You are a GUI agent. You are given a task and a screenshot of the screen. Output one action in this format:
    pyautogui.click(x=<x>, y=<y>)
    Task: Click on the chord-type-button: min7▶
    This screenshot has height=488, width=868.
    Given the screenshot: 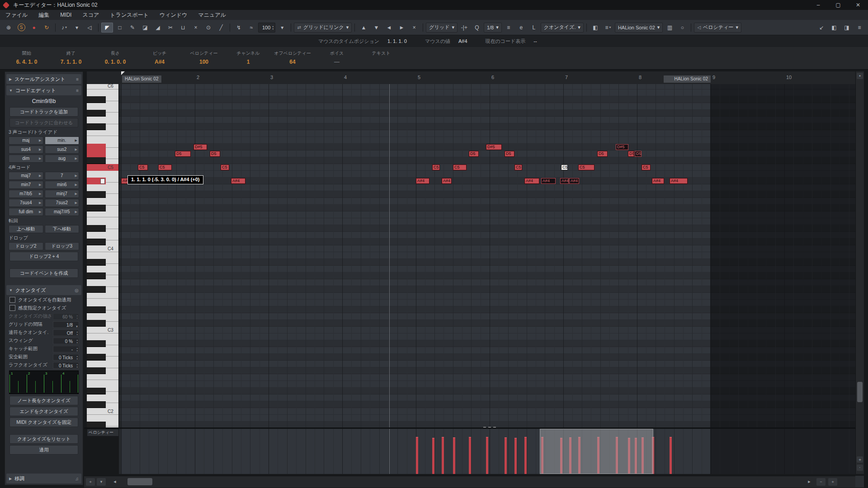 What is the action you would take?
    pyautogui.click(x=26, y=185)
    